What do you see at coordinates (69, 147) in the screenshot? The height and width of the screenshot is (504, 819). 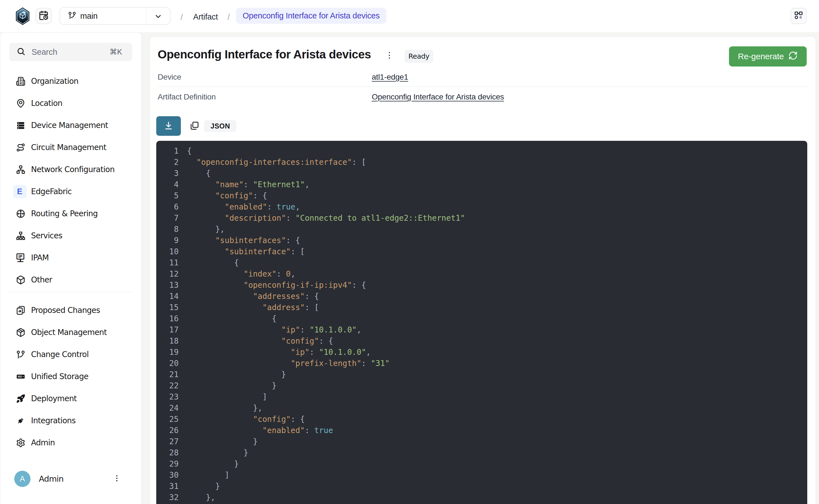 I see `sidebar-item-label: Circuit Management` at bounding box center [69, 147].